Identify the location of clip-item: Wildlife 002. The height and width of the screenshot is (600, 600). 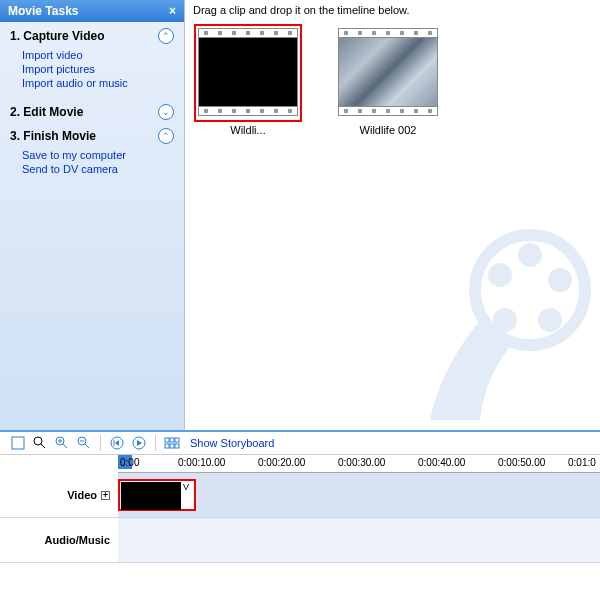
(388, 82).